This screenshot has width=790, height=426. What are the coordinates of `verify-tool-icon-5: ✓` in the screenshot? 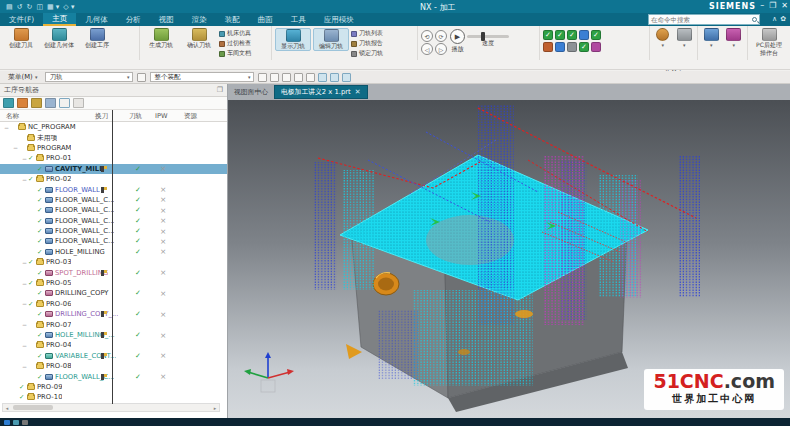 It's located at (596, 35).